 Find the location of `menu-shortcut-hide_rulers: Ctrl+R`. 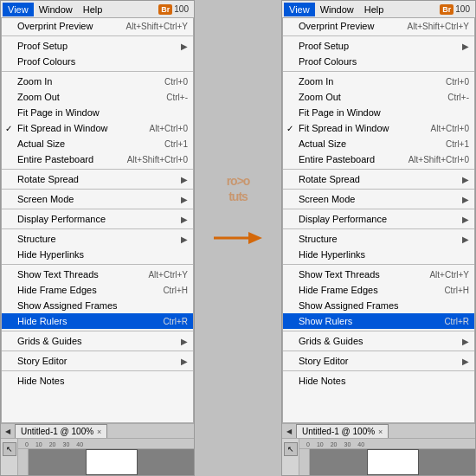

menu-shortcut-hide_rulers: Ctrl+R is located at coordinates (168, 322).